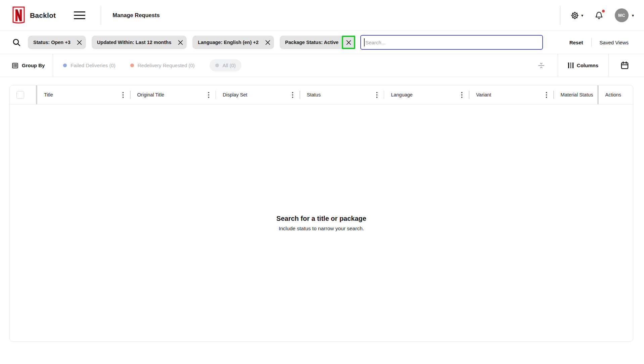 Image resolution: width=644 pixels, height=364 pixels. I want to click on column-header: Actions, so click(616, 95).